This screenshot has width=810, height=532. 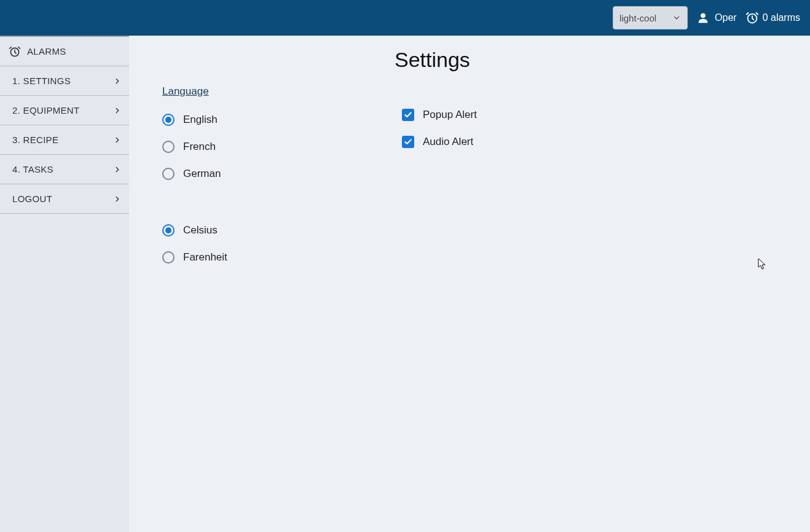 What do you see at coordinates (703, 18) in the screenshot?
I see `user-icon` at bounding box center [703, 18].